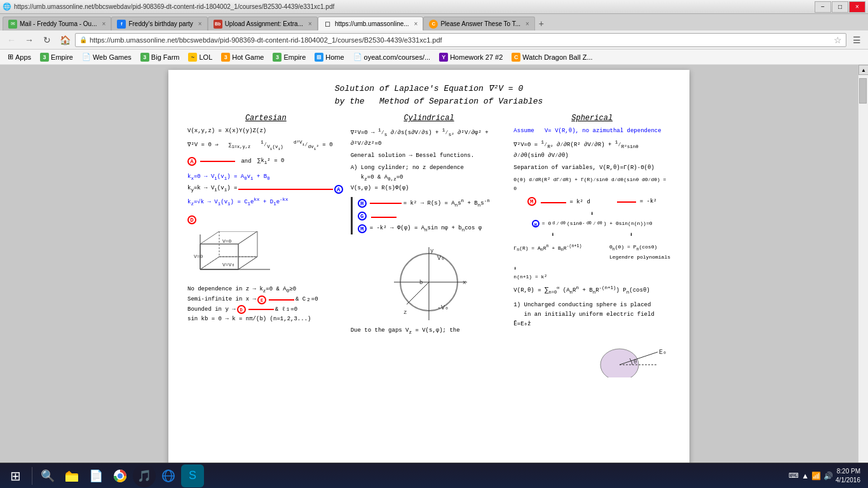 The image size is (868, 488). What do you see at coordinates (19, 57) in the screenshot?
I see `bookmark-apps: ⊞ Apps` at bounding box center [19, 57].